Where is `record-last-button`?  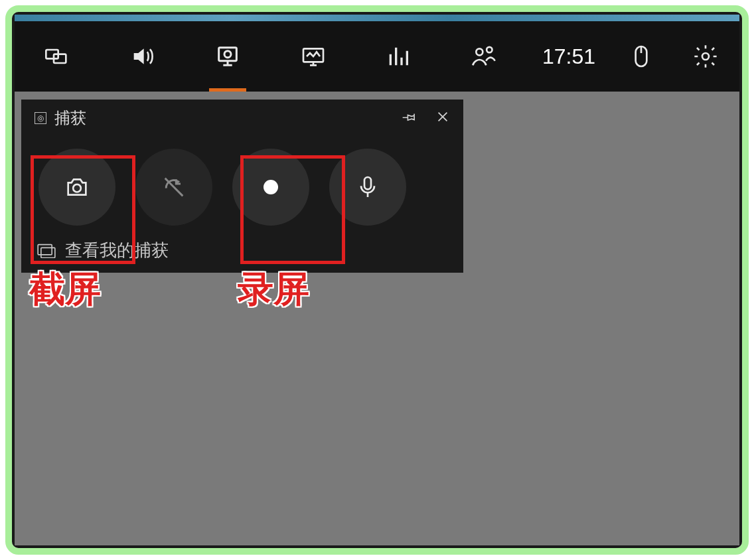 record-last-button is located at coordinates (174, 187).